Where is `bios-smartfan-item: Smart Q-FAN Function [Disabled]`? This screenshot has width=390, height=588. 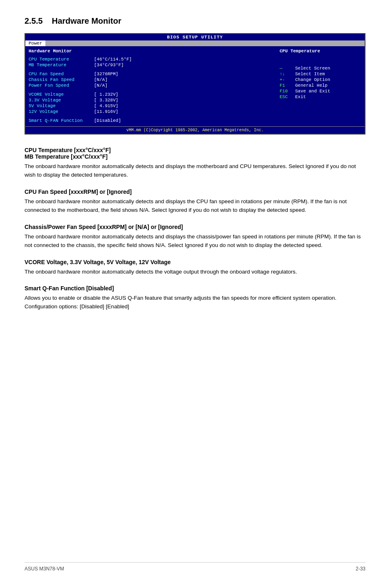 bios-smartfan-item: Smart Q-FAN Function [Disabled] is located at coordinates (152, 121).